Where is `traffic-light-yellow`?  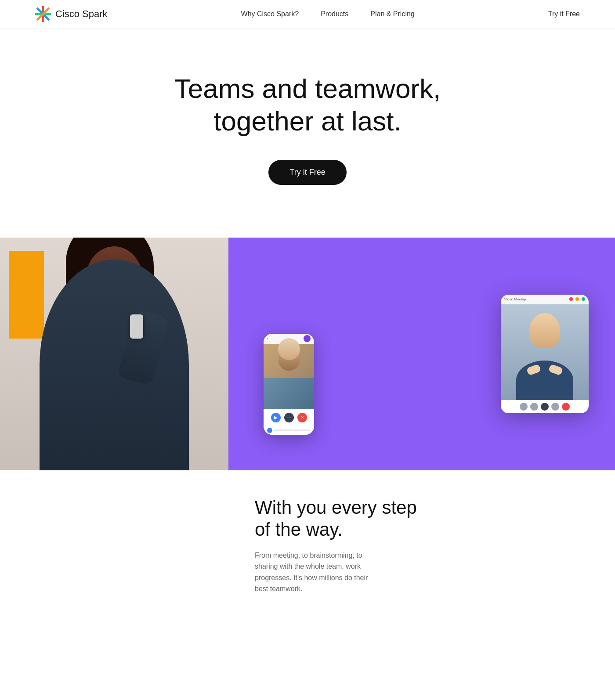
traffic-light-yellow is located at coordinates (577, 299).